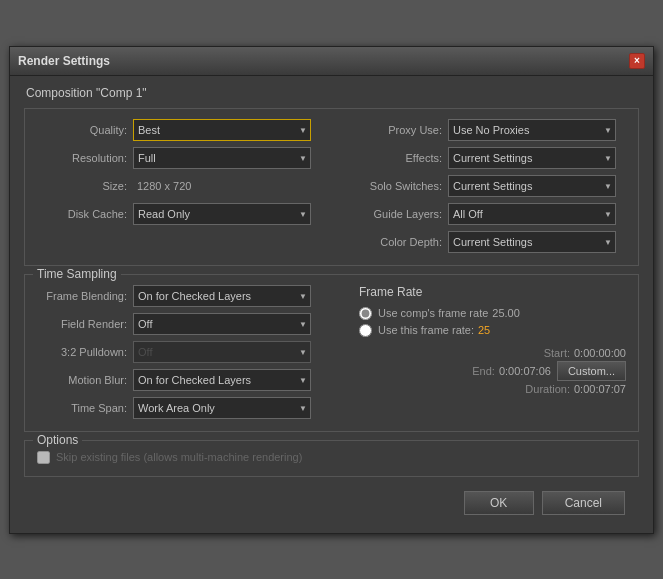 The width and height of the screenshot is (663, 579). What do you see at coordinates (82, 324) in the screenshot?
I see `field-render-label: Field Render:` at bounding box center [82, 324].